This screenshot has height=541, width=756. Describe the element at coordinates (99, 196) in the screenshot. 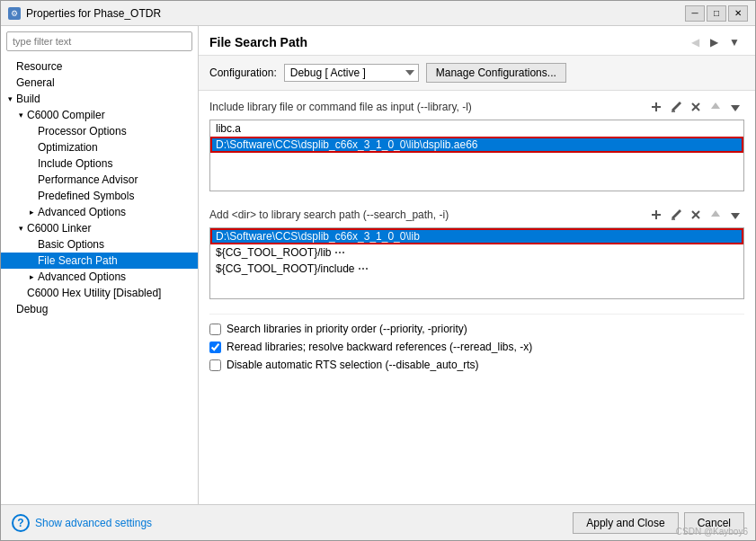

I see `tree-item-predefinedsymbols: ▸Predefined Symbols` at that location.